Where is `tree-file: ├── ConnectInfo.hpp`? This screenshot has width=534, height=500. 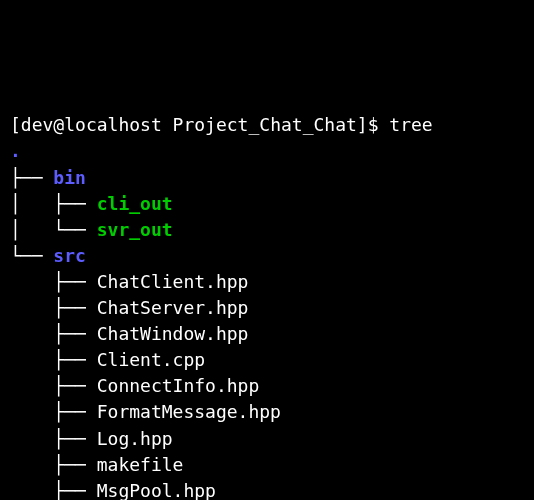 tree-file: ├── ConnectInfo.hpp is located at coordinates (134, 386).